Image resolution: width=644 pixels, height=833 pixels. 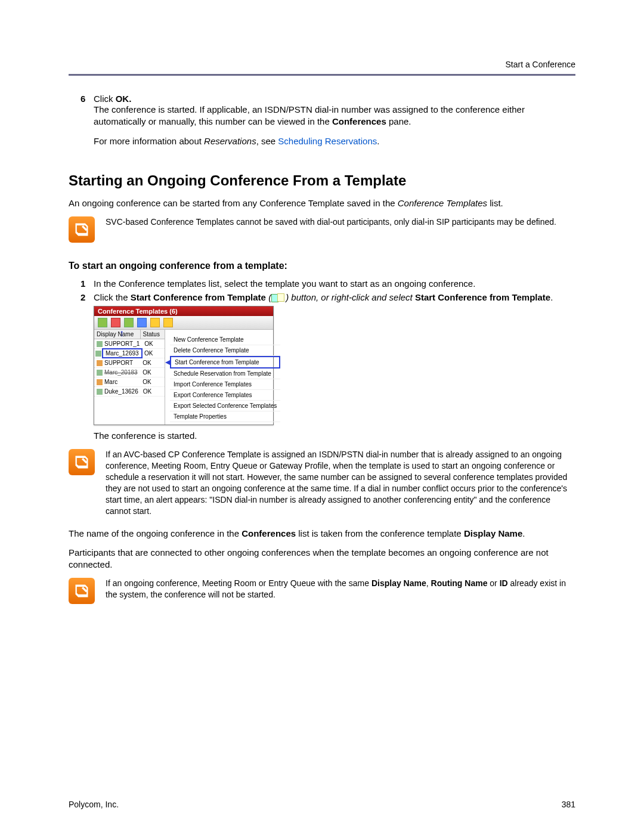 I want to click on note-svc-templates: SVC-based Conference Templates cannot be…, so click(x=322, y=230).